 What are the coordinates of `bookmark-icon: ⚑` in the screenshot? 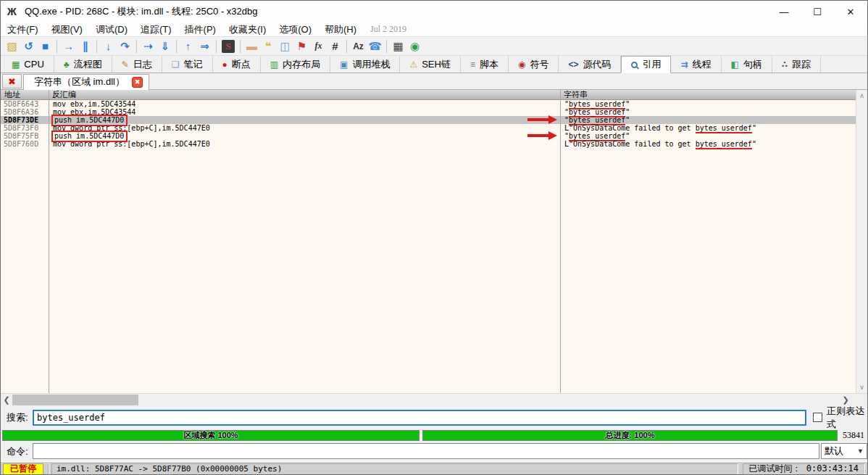 It's located at (301, 46).